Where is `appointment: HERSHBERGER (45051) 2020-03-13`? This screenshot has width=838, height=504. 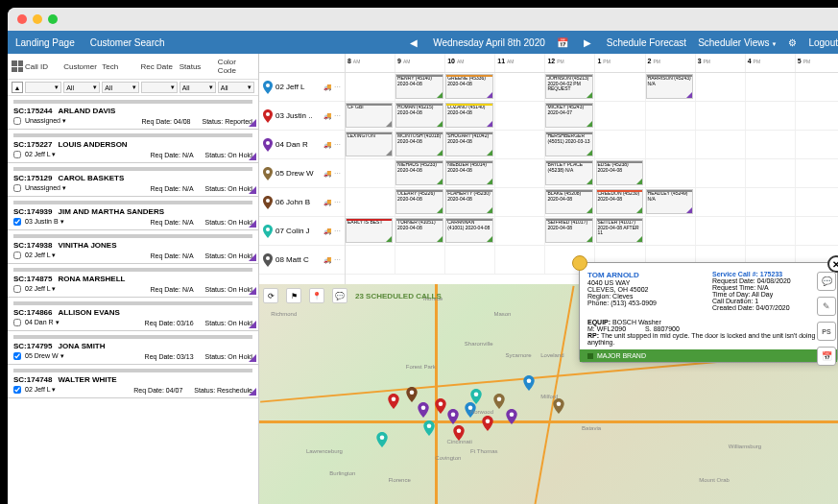 appointment: HERSHBERGER (45051) 2020-03-13 is located at coordinates (568, 144).